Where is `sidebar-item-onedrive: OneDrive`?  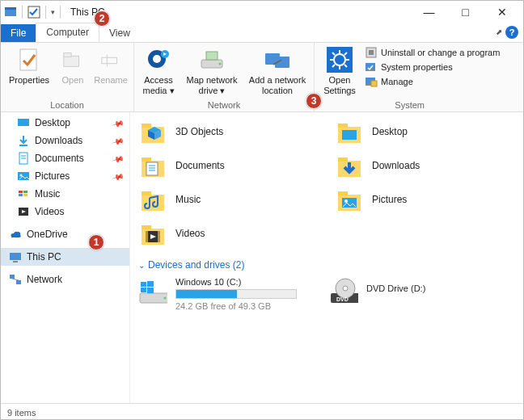 sidebar-item-onedrive: OneDrive is located at coordinates (65, 234).